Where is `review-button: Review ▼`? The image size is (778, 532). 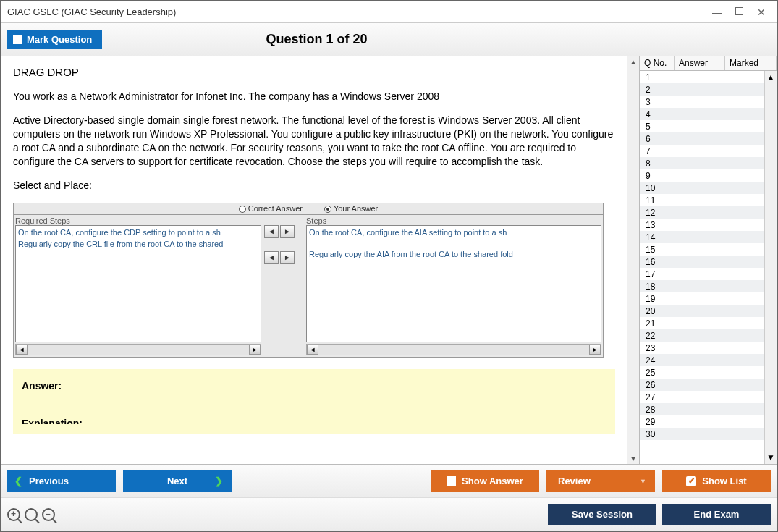 review-button: Review ▼ is located at coordinates (601, 481).